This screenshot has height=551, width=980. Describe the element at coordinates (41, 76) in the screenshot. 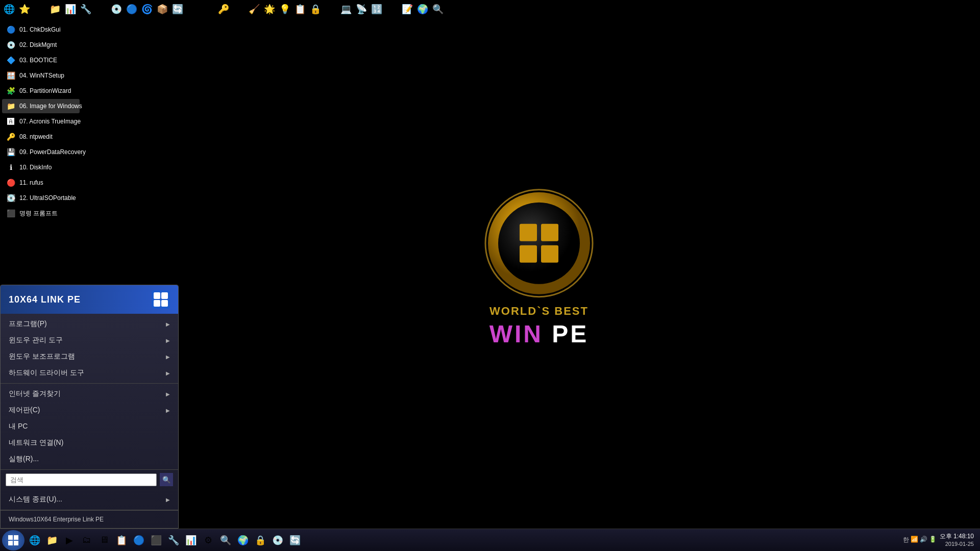

I see `sidebar-item-04: 🪟 04. WinNTSetup` at that location.